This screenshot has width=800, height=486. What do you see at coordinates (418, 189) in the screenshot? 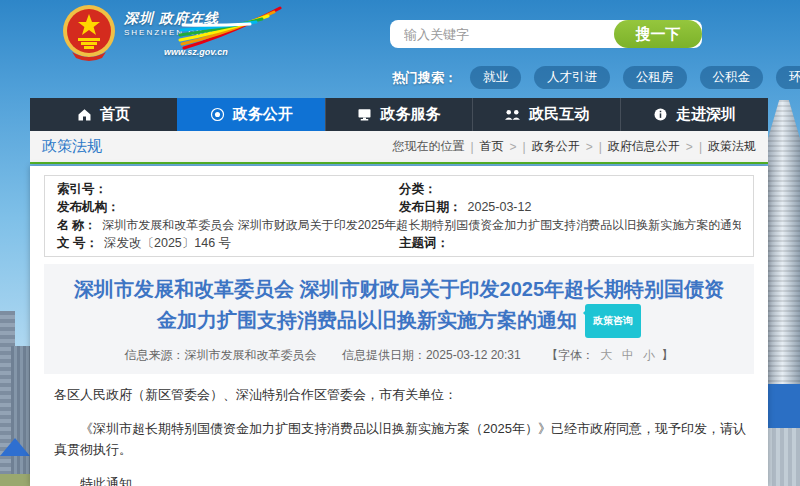
I see `meta-label-category: 分类：` at bounding box center [418, 189].